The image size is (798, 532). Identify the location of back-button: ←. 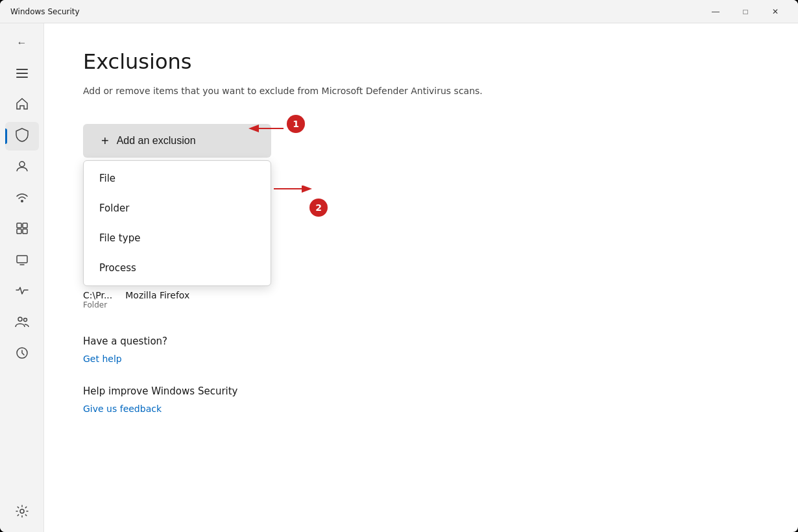
(22, 43).